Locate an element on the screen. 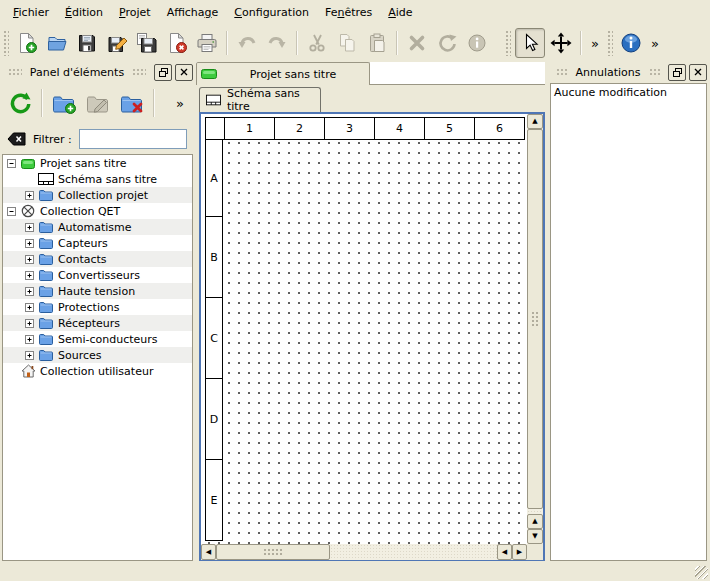 This screenshot has width=710, height=581. toolbar-separator is located at coordinates (397, 43).